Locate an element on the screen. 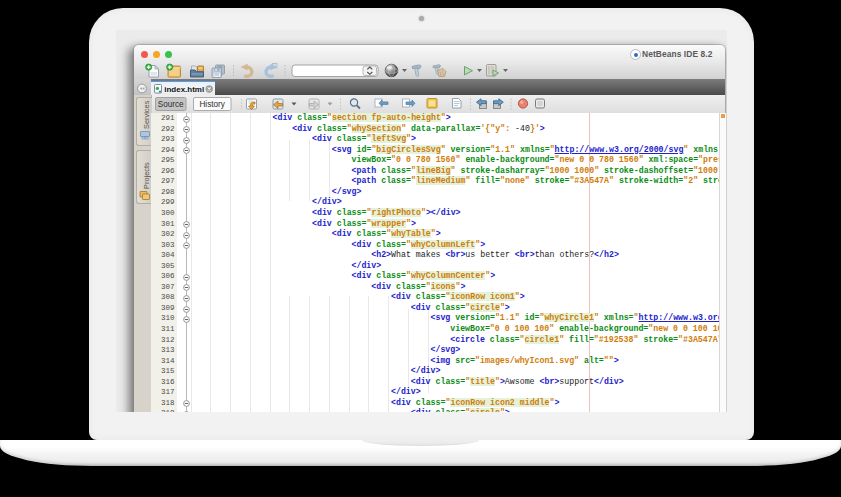  svg-text: Services is located at coordinates (146, 114).